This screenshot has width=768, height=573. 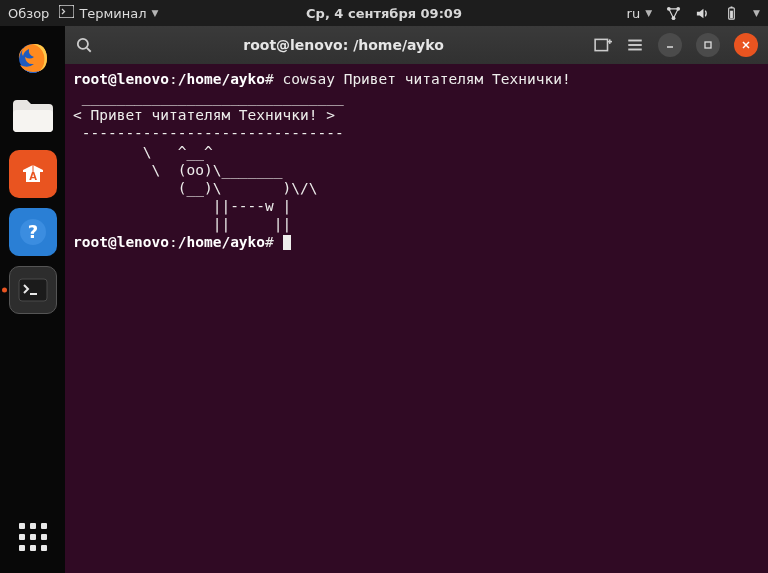 I want to click on output-line: ||----w |, so click(x=182, y=206).